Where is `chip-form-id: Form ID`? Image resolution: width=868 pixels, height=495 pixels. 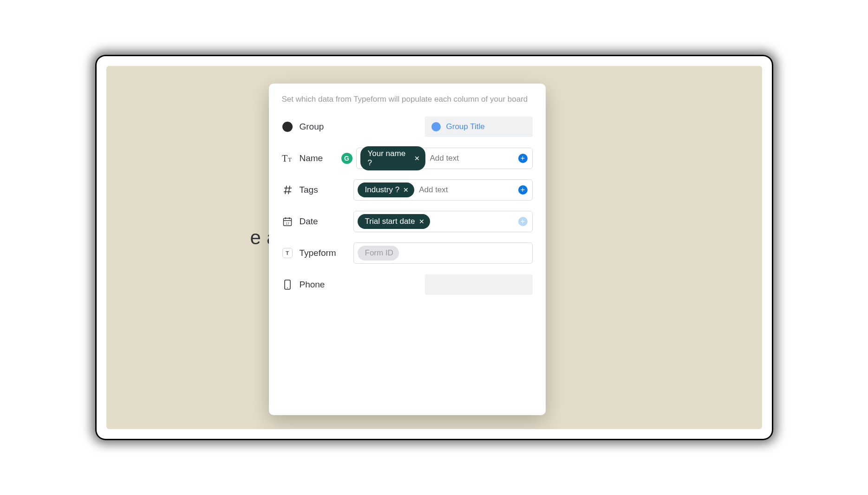
chip-form-id: Form ID is located at coordinates (378, 253).